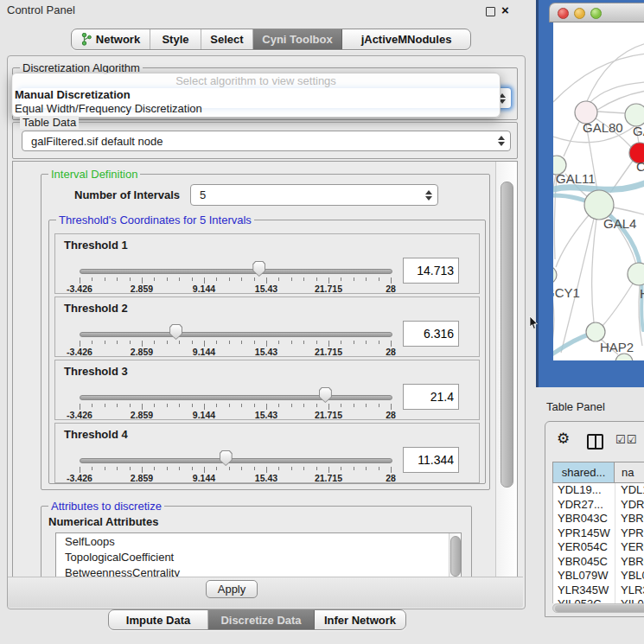  I want to click on columns-icon, so click(595, 442).